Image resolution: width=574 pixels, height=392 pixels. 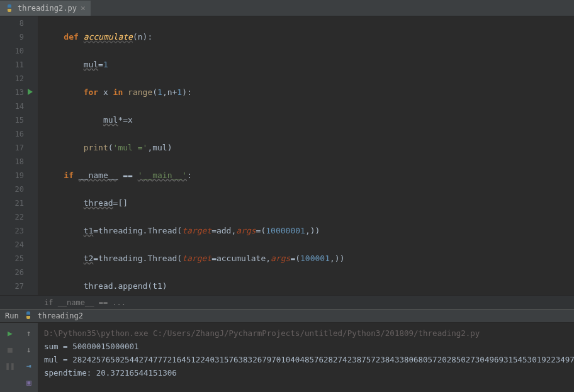 What do you see at coordinates (10, 382) in the screenshot?
I see `close-run-button` at bounding box center [10, 382].